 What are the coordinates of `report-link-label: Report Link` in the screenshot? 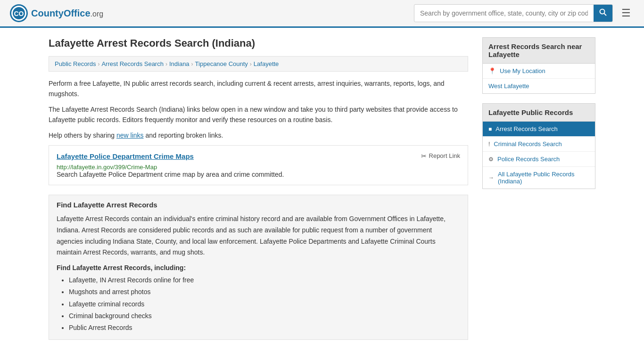 It's located at (445, 156).